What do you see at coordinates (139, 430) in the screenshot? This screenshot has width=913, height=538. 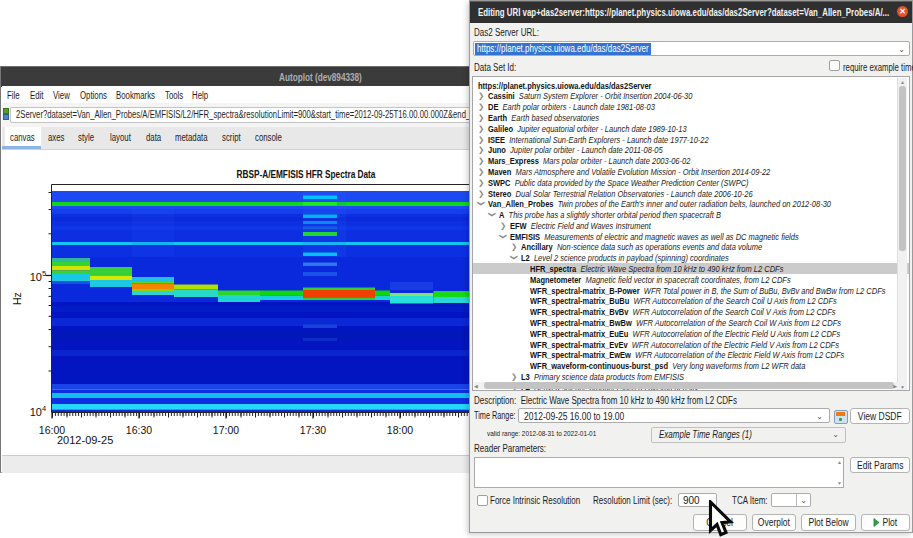 I see `svg-text: 16:30` at bounding box center [139, 430].